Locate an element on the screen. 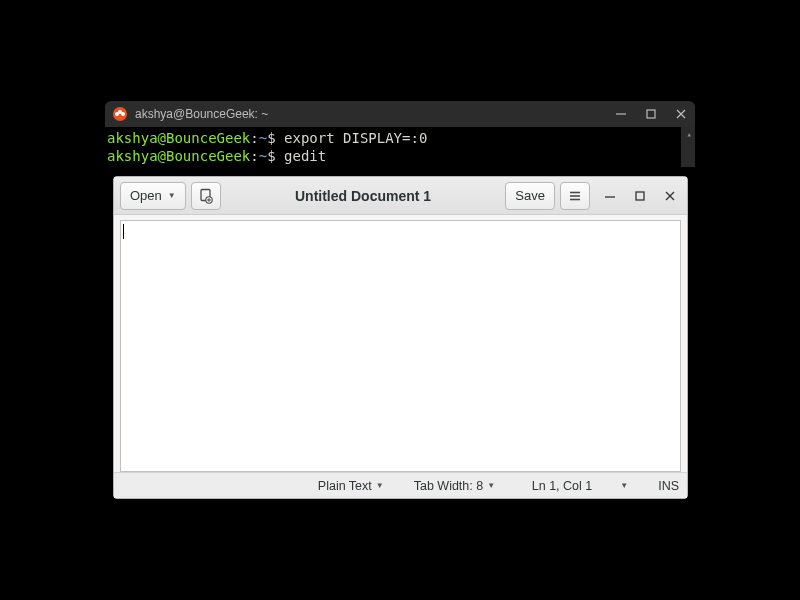 The height and width of the screenshot is (600, 800). gedit-window-controls is located at coordinates (640, 196).